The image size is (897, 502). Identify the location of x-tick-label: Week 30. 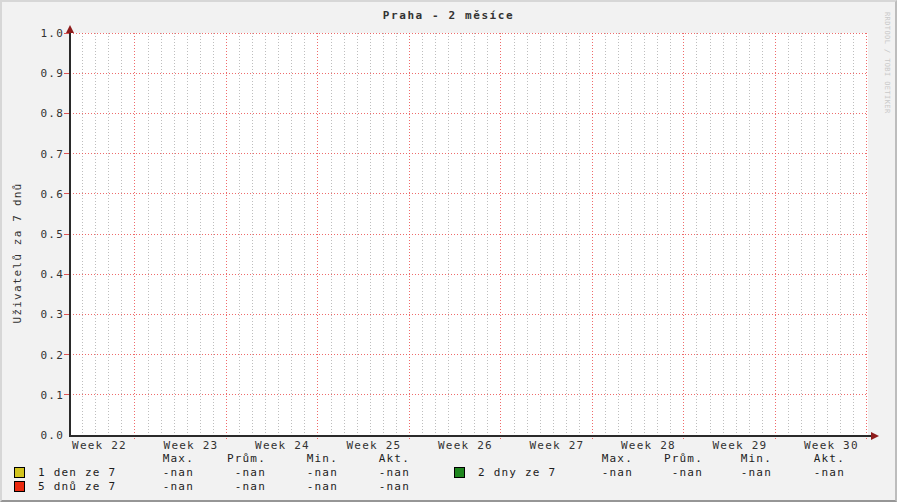
(831, 446).